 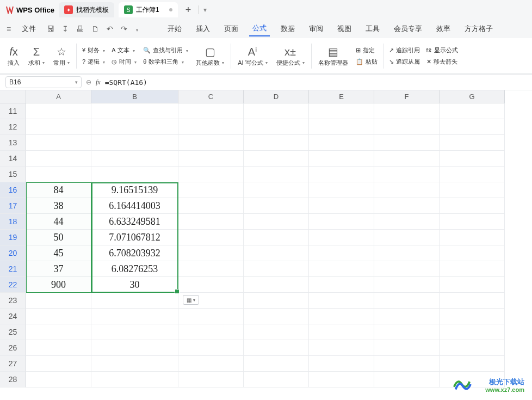 What do you see at coordinates (135, 269) in the screenshot?
I see `cell-B21: 6.08276253` at bounding box center [135, 269].